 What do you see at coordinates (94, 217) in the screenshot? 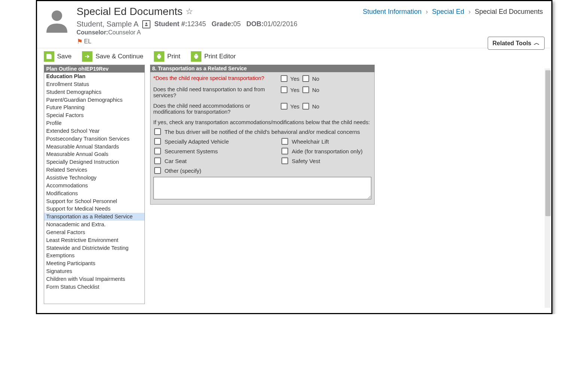
I see `sidebar-item-18: Transportation as a Related Service` at bounding box center [94, 217].